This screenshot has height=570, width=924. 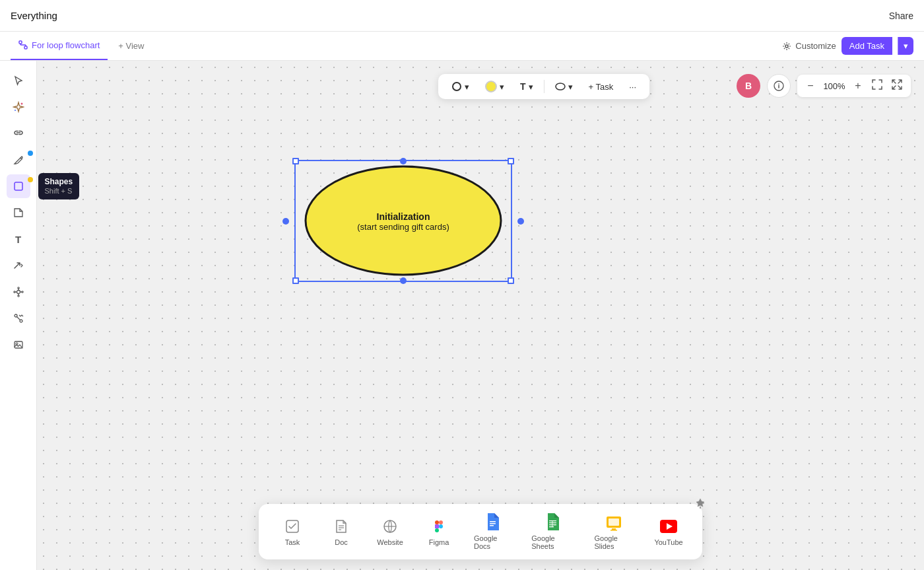 What do you see at coordinates (787, 46) in the screenshot?
I see `customize-icon` at bounding box center [787, 46].